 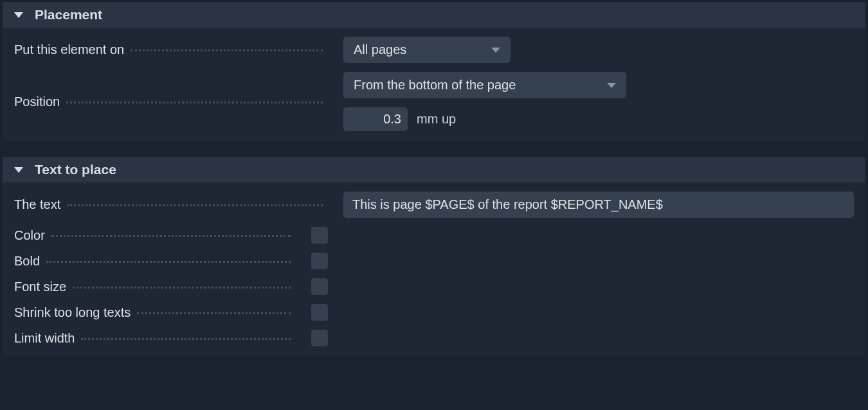 What do you see at coordinates (76, 170) in the screenshot?
I see `text-section-title: Text to place` at bounding box center [76, 170].